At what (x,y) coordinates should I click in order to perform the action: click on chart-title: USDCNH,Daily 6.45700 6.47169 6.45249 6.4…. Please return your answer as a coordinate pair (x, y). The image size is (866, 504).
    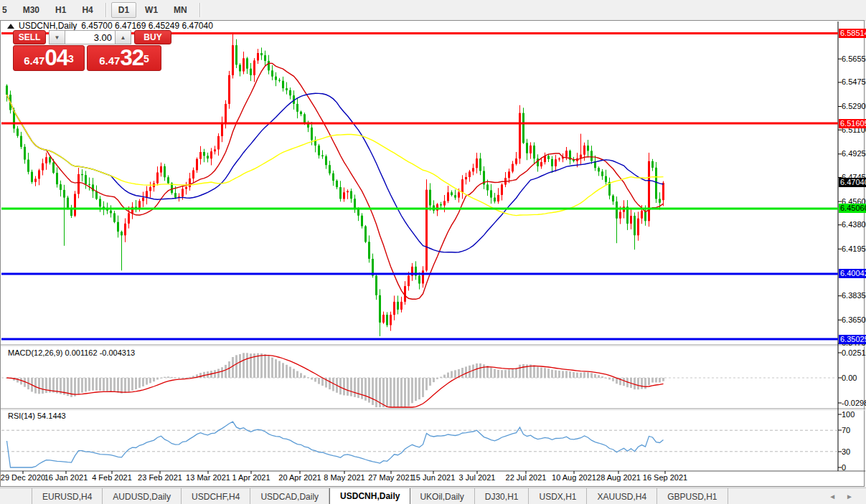
    Looking at the image, I should click on (110, 26).